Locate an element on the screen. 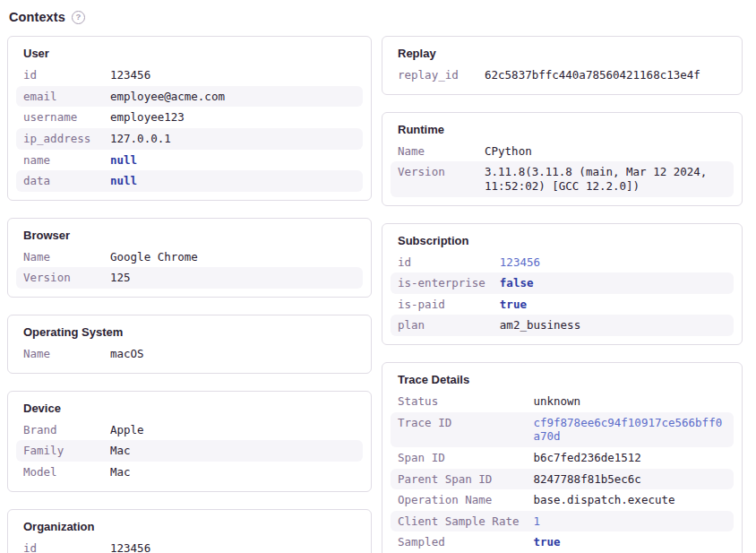 This screenshot has height=553, width=756. table-row: Trace ID cf9f878ee6c94f10917ce566bff0a70… is located at coordinates (563, 430).